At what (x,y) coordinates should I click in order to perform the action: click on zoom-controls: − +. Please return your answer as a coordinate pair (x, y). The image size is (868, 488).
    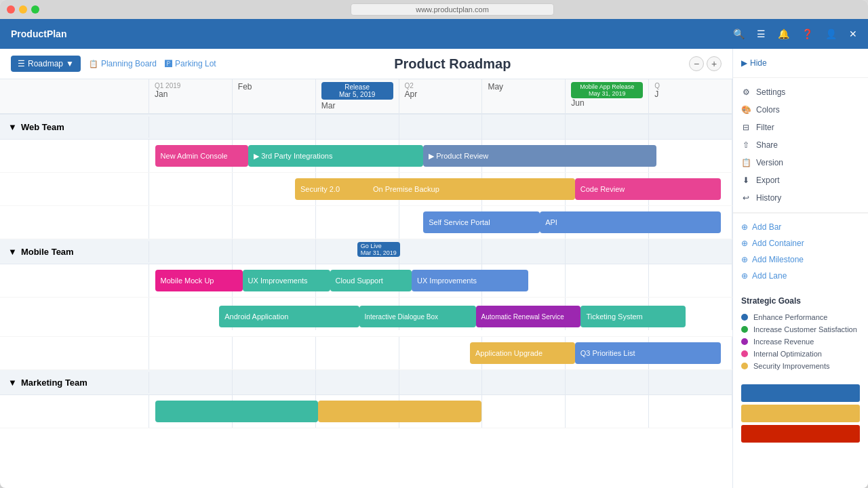
    Looking at the image, I should click on (705, 64).